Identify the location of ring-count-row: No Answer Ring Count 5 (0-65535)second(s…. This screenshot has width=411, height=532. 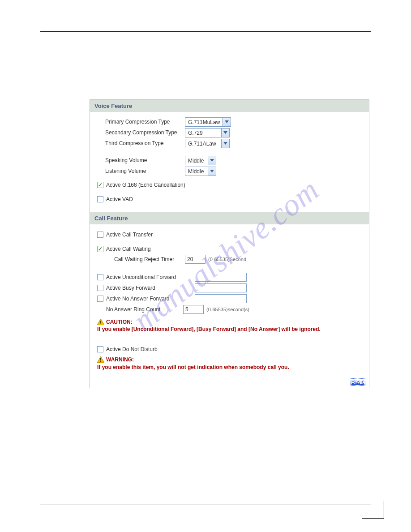
(235, 309).